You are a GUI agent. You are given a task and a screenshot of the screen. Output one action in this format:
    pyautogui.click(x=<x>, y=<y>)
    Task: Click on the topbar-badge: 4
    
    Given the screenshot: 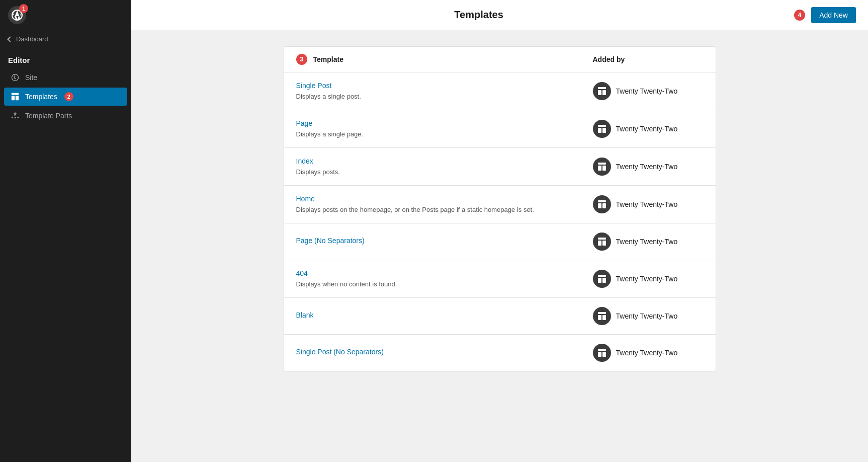 What is the action you would take?
    pyautogui.click(x=800, y=15)
    